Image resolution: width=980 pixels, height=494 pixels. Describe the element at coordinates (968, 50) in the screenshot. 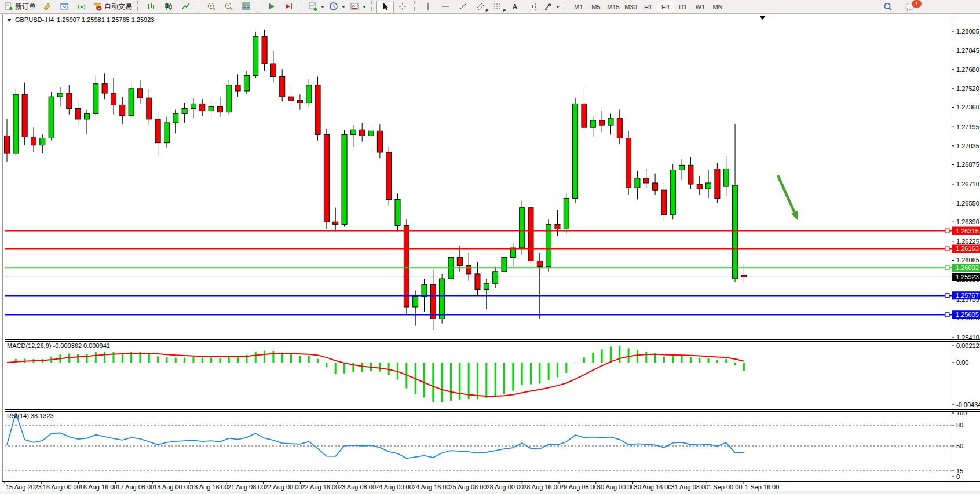

I see `price-tick-label: 1.27845` at that location.